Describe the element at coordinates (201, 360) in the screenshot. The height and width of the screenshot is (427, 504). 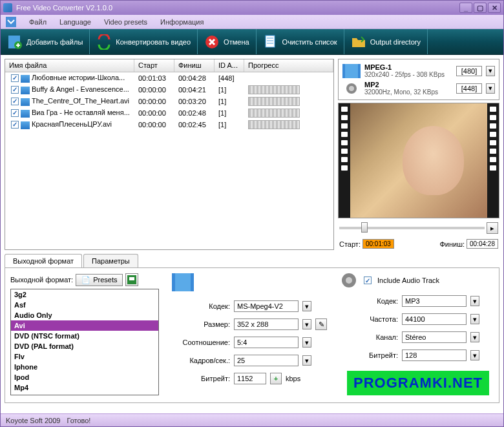
I see `video-fps-label: Кадров/сек.:` at that location.